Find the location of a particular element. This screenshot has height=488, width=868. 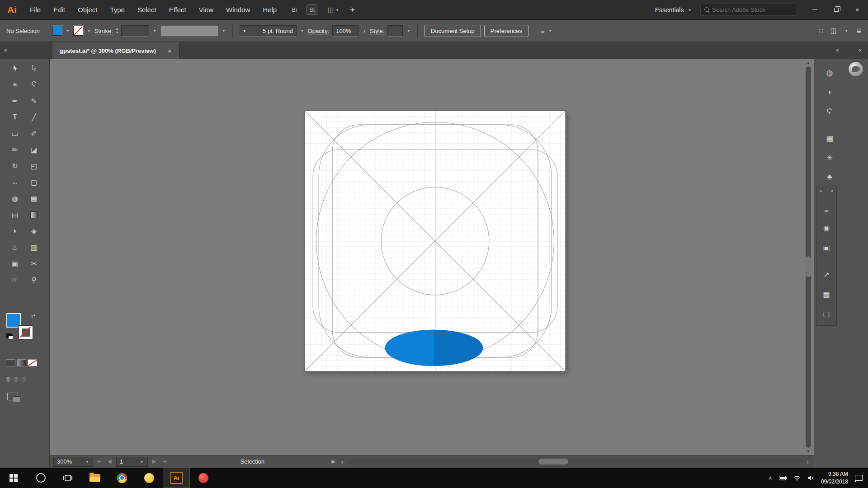

close-panel-icon: × is located at coordinates (832, 191).